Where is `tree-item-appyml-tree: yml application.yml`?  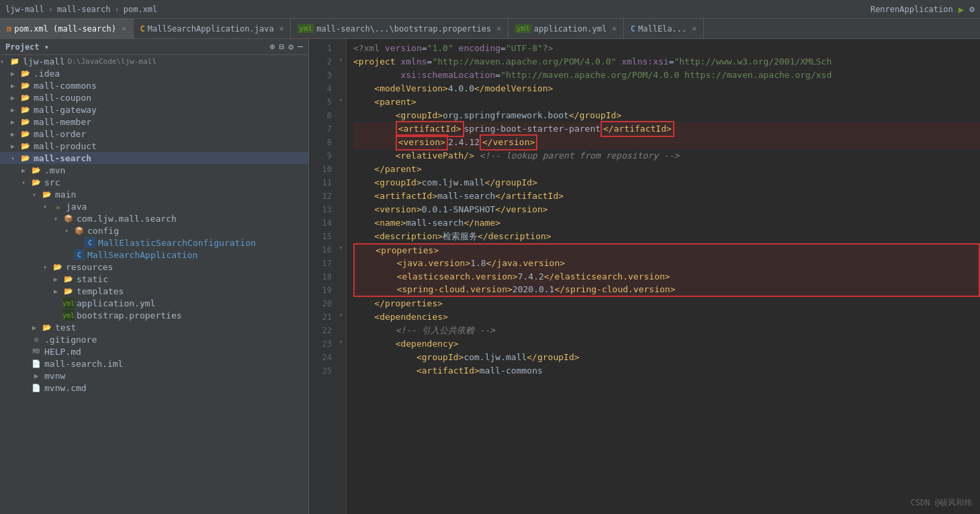
tree-item-appyml-tree: yml application.yml is located at coordinates (154, 303).